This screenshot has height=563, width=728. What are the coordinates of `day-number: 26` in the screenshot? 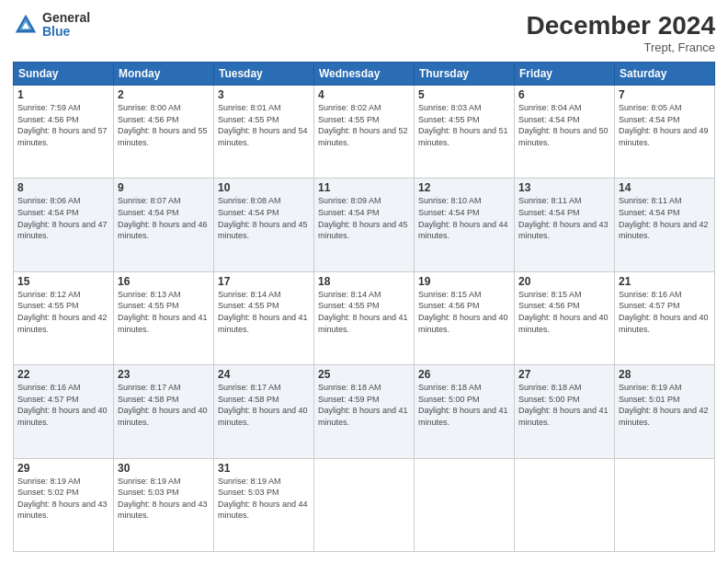 It's located at (464, 374).